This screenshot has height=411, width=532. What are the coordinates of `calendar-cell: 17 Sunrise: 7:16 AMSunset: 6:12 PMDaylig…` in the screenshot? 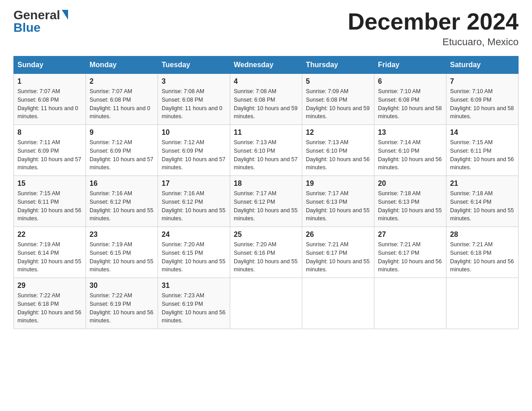 It's located at (194, 201).